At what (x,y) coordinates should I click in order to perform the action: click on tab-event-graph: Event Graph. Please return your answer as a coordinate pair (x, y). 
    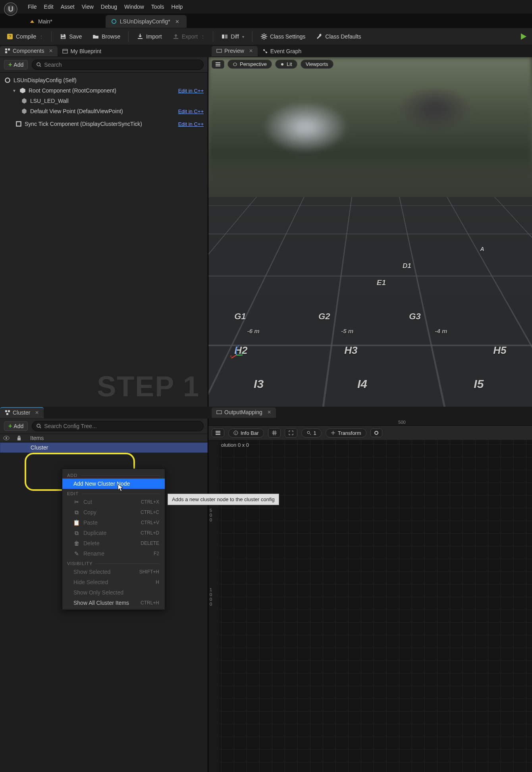
    Looking at the image, I should click on (282, 51).